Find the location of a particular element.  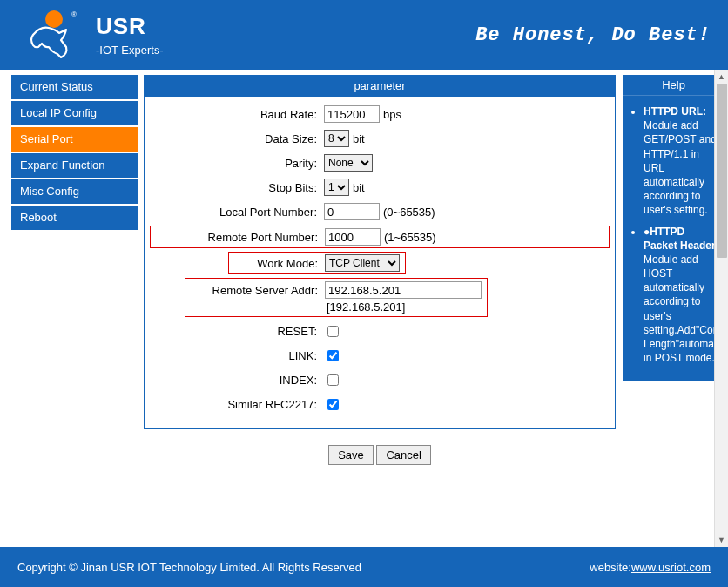

remote-port-label: Remote Port Number: is located at coordinates (239, 237).